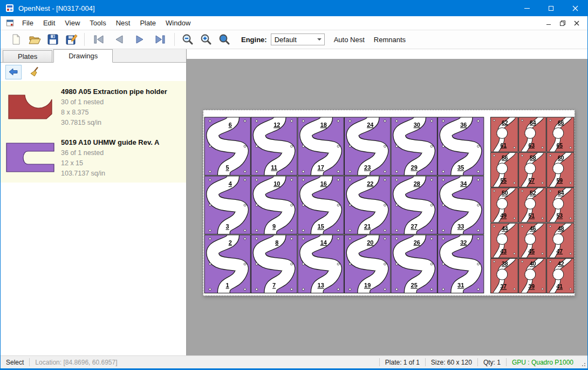 This screenshot has height=370, width=588. Describe the element at coordinates (324, 125) in the screenshot. I see `svg-text: 18` at that location.